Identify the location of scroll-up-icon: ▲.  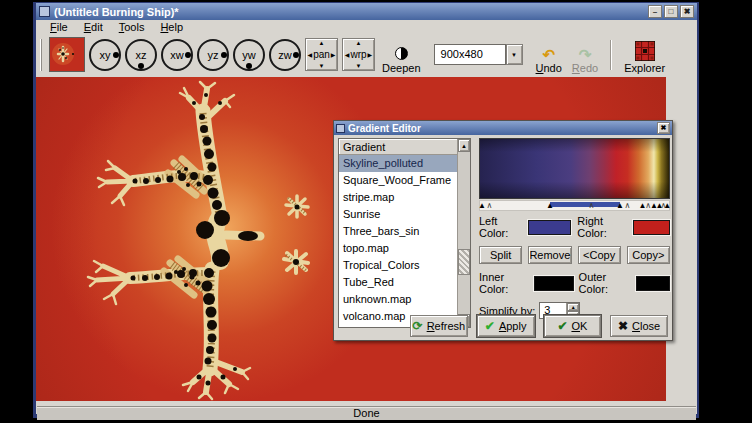
(464, 146).